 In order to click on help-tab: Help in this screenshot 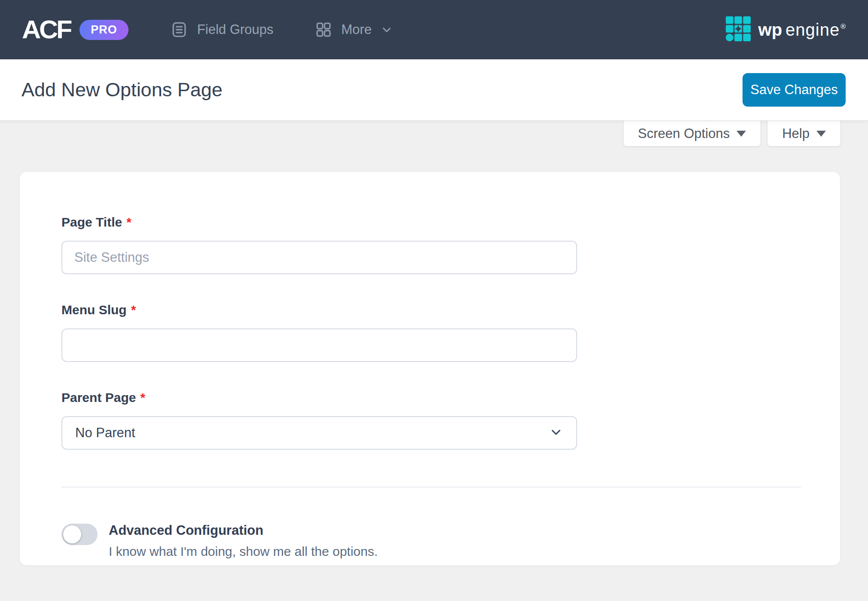, I will do `click(804, 134)`.